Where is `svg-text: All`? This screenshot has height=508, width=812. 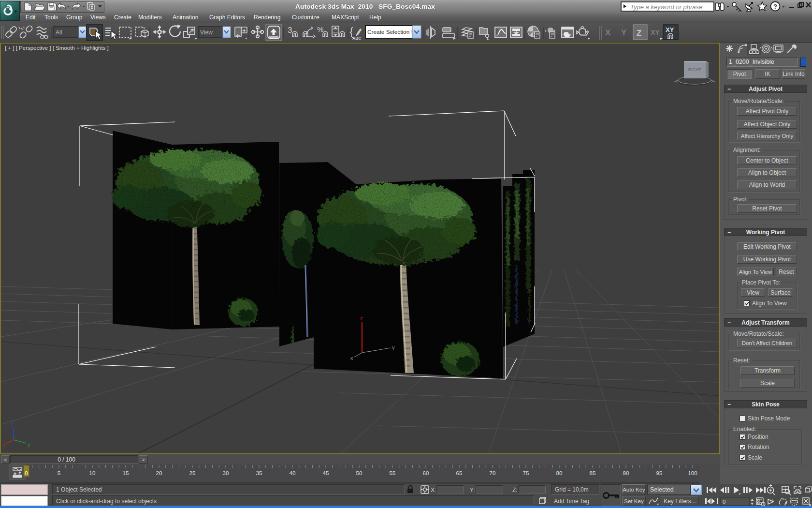
svg-text: All is located at coordinates (59, 32).